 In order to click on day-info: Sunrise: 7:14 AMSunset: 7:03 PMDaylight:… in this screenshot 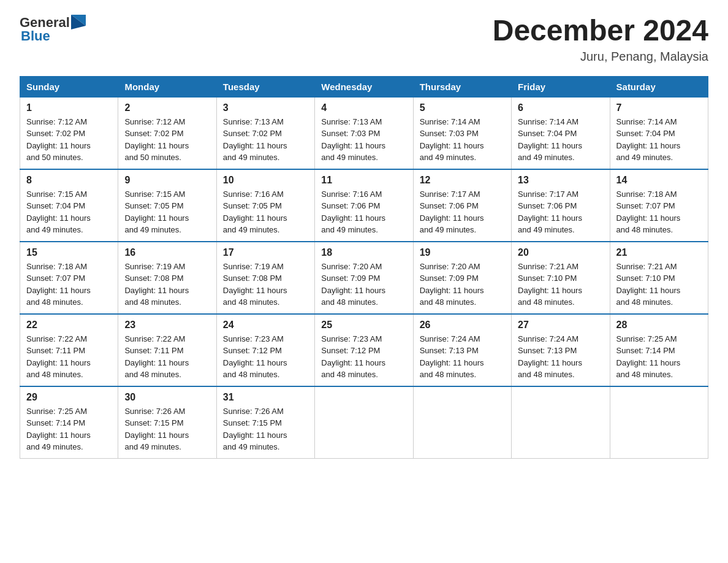, I will do `click(462, 140)`.